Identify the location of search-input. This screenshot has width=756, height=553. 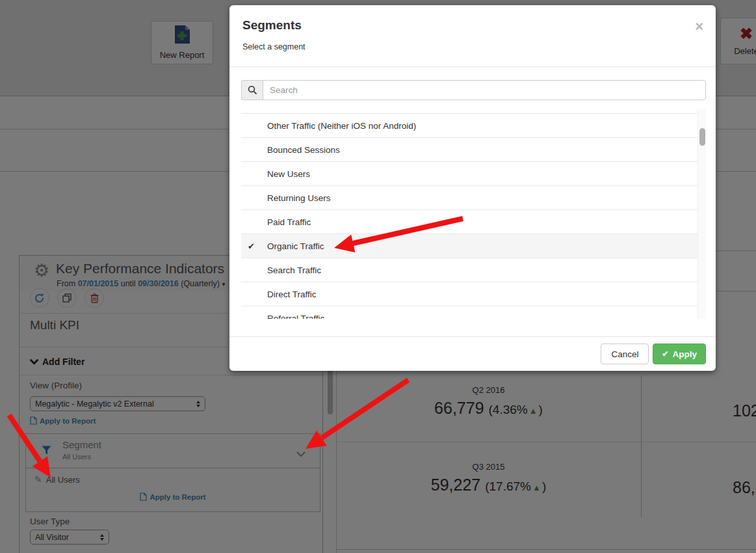
(484, 90).